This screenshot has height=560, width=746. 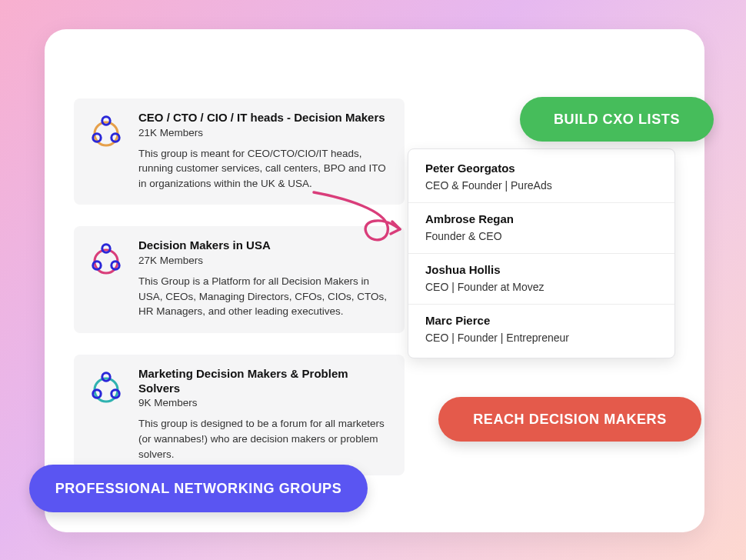 I want to click on group-card: CEO / CTO / CIO / IT heads - Decision Ma…, so click(x=239, y=152).